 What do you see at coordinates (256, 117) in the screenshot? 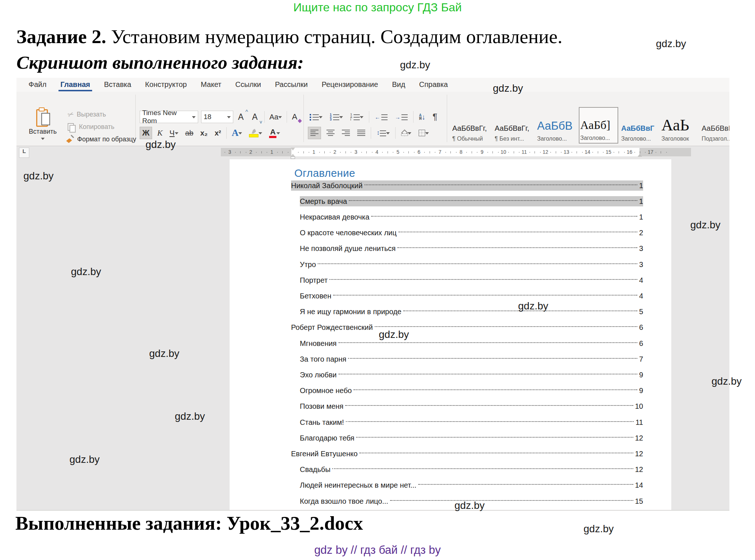
I see `shrink-font-button: А` at bounding box center [256, 117].